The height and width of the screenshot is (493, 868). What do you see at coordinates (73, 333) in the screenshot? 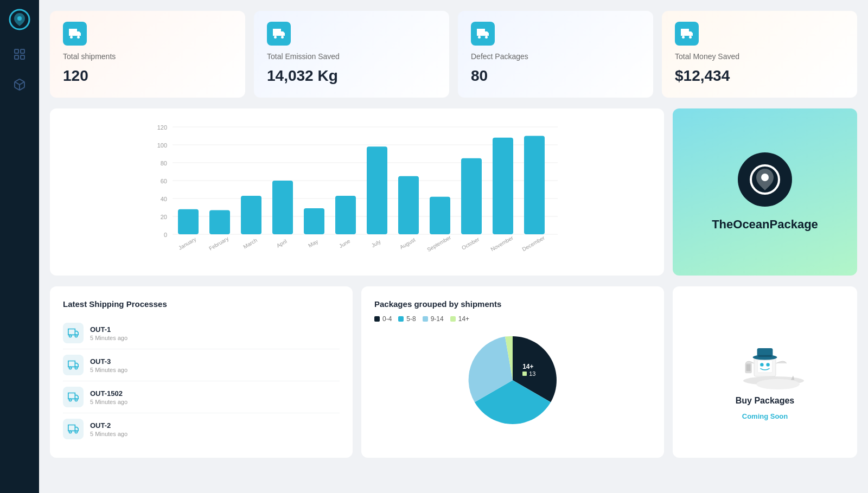
I see `truck-icon-out1` at bounding box center [73, 333].